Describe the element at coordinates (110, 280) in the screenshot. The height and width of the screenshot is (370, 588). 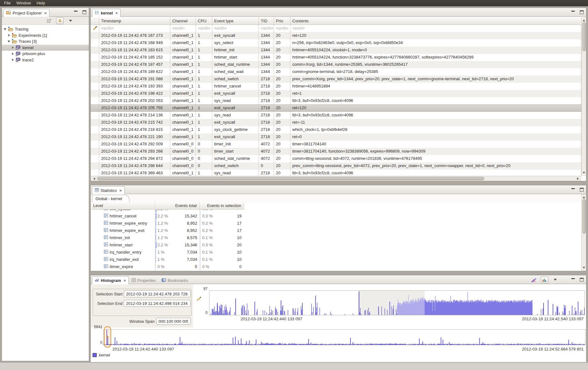
I see `tab-histogram: Histogram ×` at that location.